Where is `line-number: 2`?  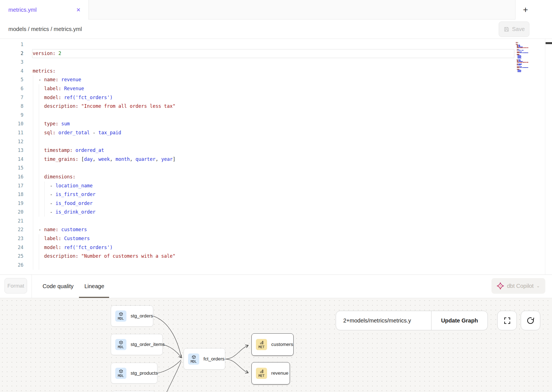 line-number: 2 is located at coordinates (12, 54).